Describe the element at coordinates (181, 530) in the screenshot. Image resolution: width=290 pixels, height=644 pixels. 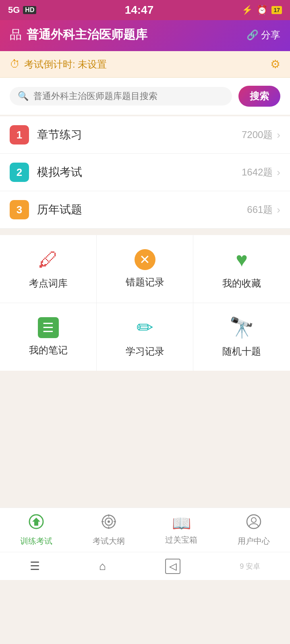
I see `nav-item-treasure: 📖 过关宝箱` at that location.